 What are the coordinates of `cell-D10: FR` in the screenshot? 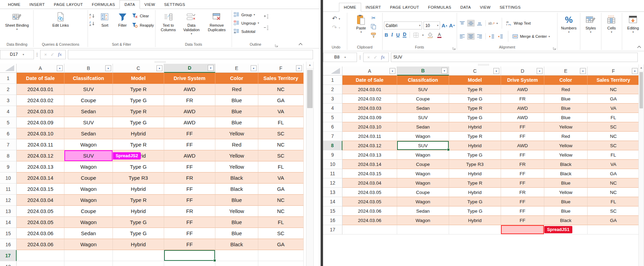 It's located at (523, 164).